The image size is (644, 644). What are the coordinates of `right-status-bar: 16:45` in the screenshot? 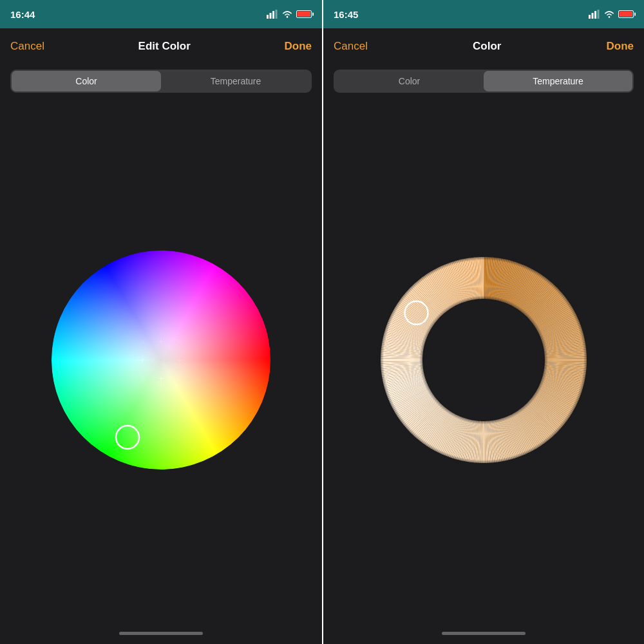 It's located at (484, 14).